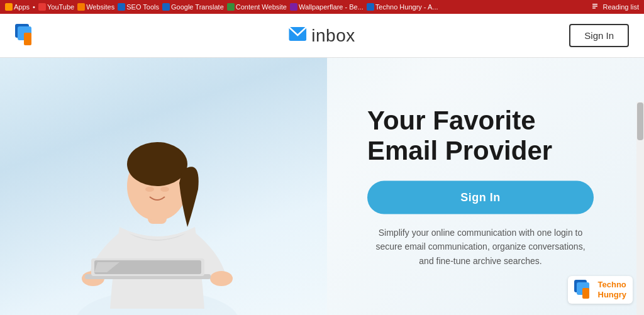 The height and width of the screenshot is (315, 644). Describe the element at coordinates (584, 290) in the screenshot. I see `badge-logo-icon` at that location.